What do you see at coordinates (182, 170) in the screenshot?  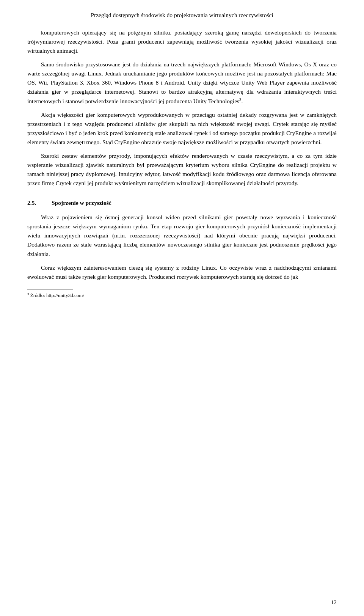 I see `paragraph-4: Szeroki zestaw elementów przyrody, impon…` at bounding box center [182, 170].